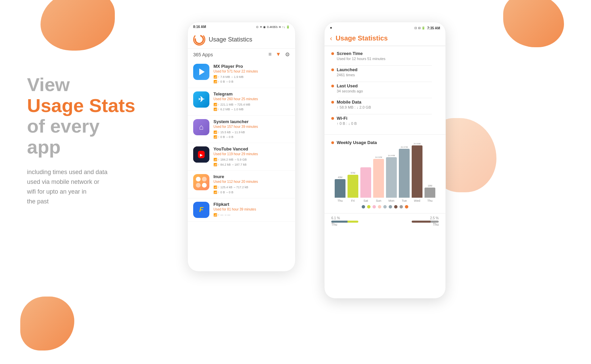  I want to click on app-icon-mx, so click(201, 72).